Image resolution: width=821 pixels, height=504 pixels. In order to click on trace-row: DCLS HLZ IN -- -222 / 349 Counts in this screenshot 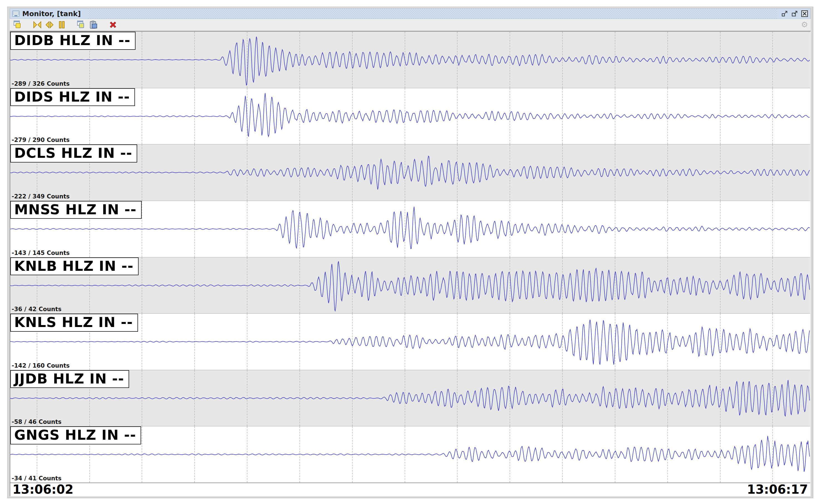, I will do `click(410, 173)`.